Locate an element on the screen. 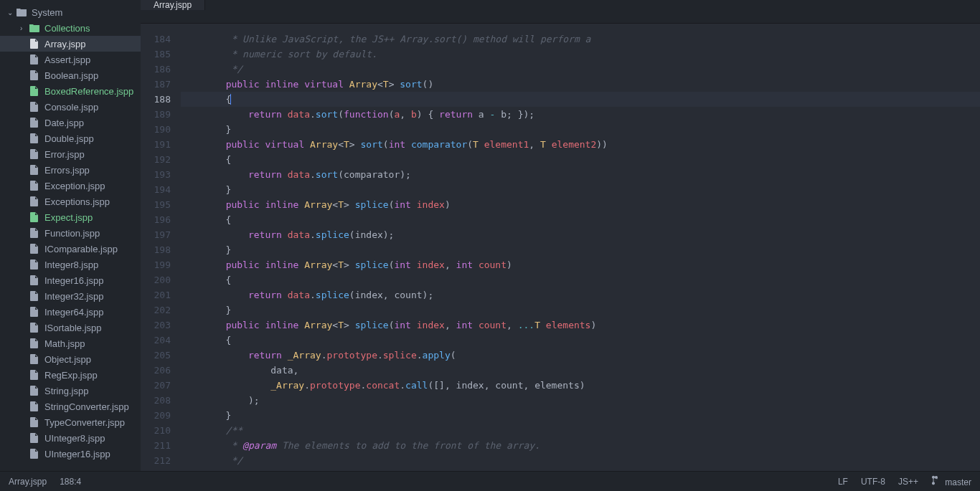  tab-bar: Array.jspp is located at coordinates (560, 11).